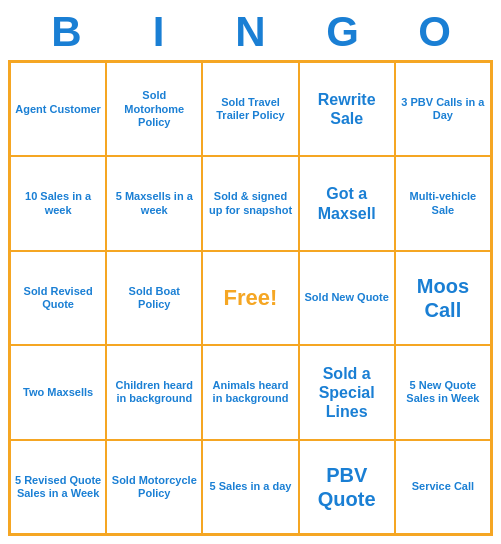  What do you see at coordinates (347, 392) in the screenshot?
I see `bingo-cell-18: Sold a Special Lines` at bounding box center [347, 392].